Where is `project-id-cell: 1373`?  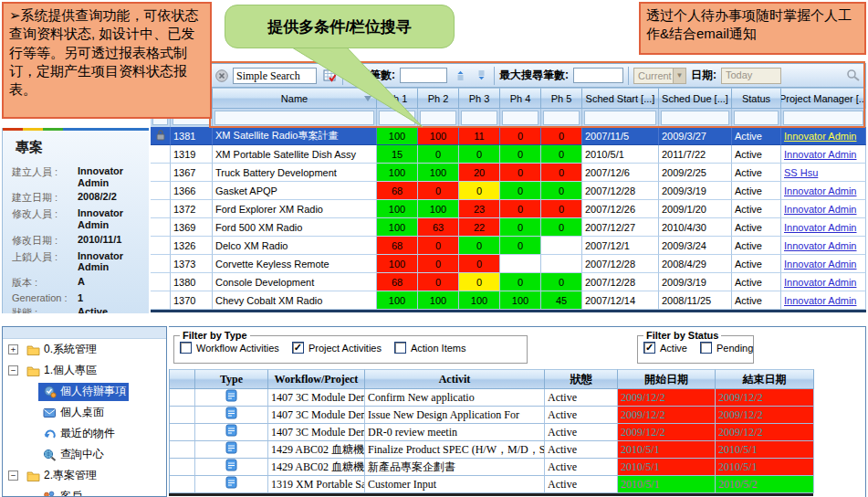 project-id-cell: 1373 is located at coordinates (192, 264).